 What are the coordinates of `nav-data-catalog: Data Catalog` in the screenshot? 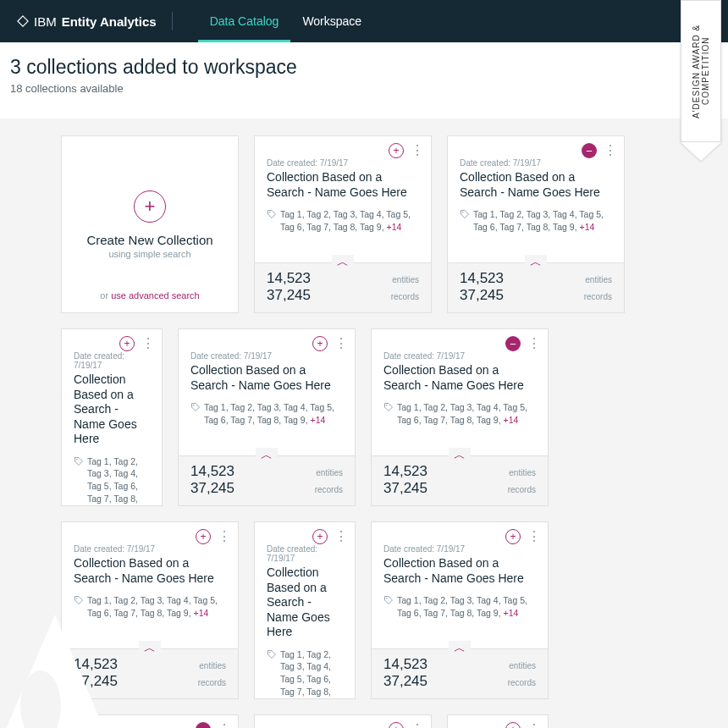 It's located at (245, 21).